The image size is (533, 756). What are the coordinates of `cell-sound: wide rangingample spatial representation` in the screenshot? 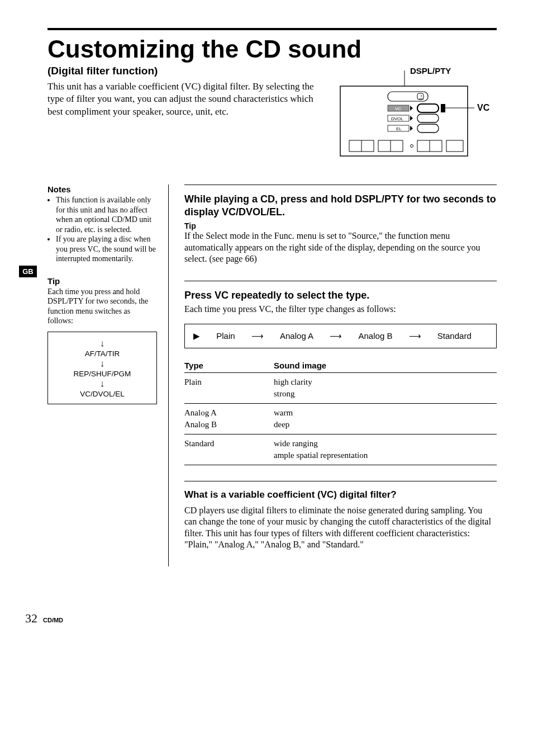 It's located at (386, 450).